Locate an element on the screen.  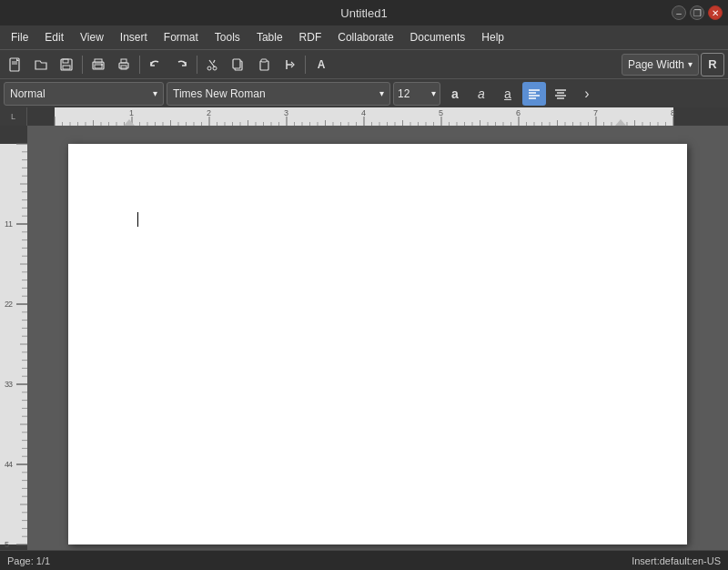
page-info: Page: 1/1 is located at coordinates (29, 561).